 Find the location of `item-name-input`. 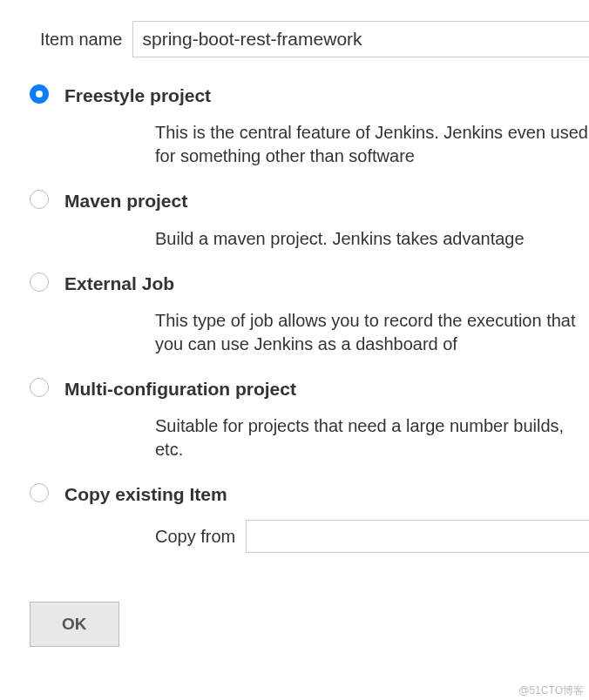

item-name-input is located at coordinates (361, 39).